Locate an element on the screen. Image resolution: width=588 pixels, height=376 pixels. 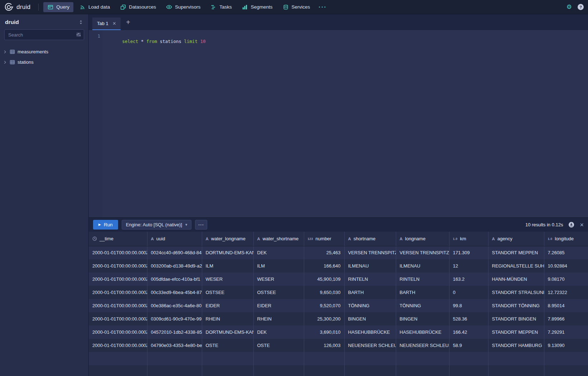
table-cell: 166,640 is located at coordinates (324, 266).